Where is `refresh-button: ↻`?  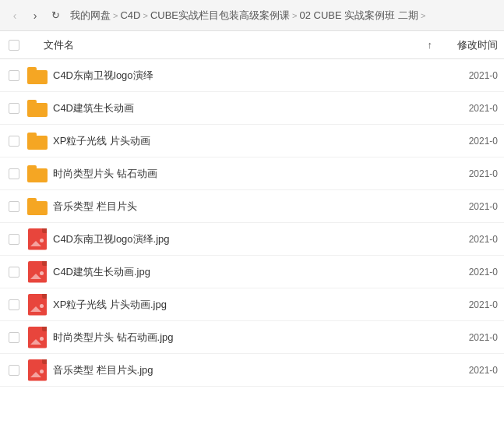 refresh-button: ↻ is located at coordinates (55, 16).